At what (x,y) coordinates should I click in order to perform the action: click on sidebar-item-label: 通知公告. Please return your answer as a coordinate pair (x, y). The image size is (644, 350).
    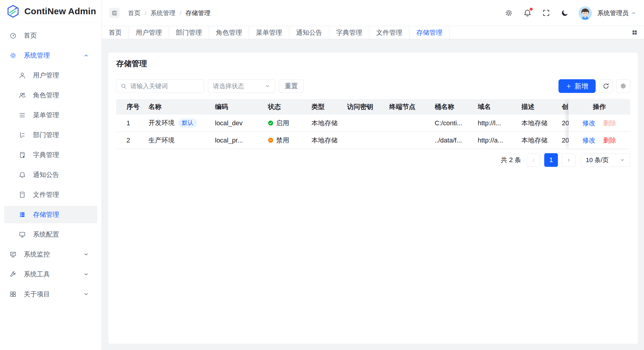
    Looking at the image, I should click on (61, 175).